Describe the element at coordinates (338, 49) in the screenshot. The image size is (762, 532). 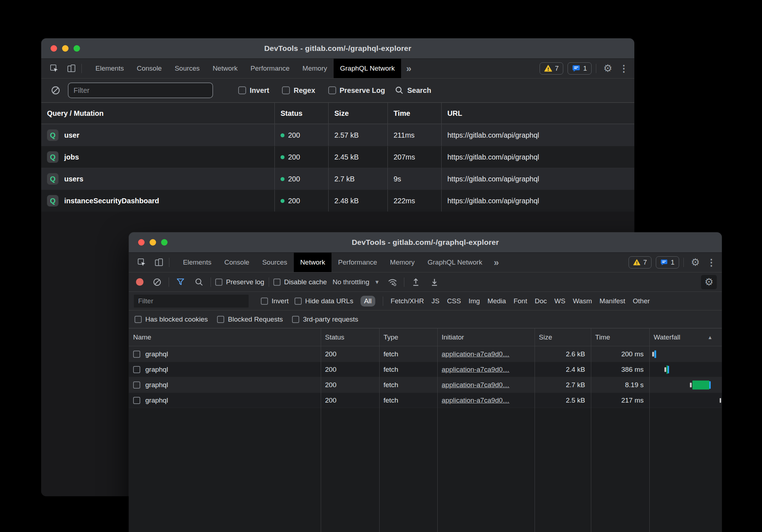
I see `title-bar: DevTools - gitlab.com/-/graphql-explorer` at that location.